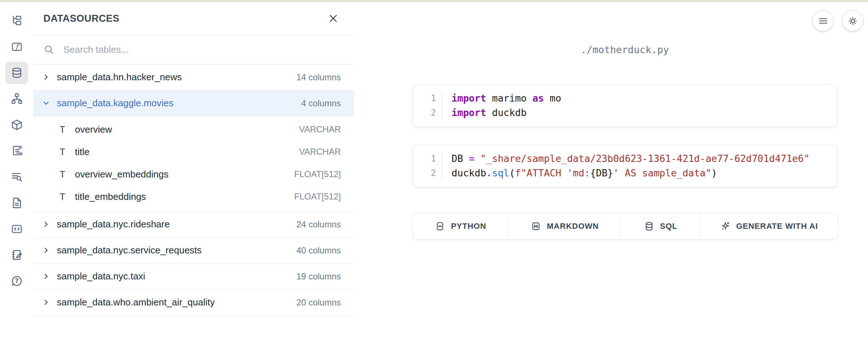  I want to click on table-columns-count: 24 columns, so click(318, 224).